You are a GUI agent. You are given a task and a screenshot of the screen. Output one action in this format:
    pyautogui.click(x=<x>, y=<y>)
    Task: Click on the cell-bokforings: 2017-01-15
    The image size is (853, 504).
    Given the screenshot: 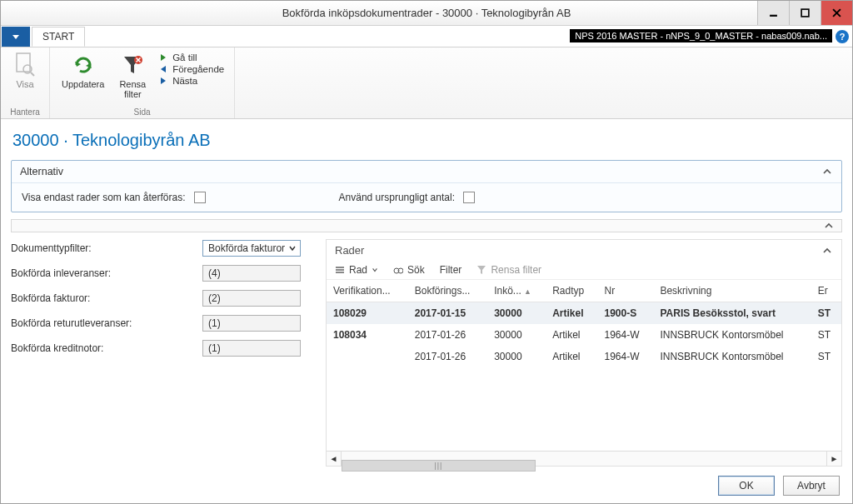 What is the action you would take?
    pyautogui.click(x=448, y=313)
    